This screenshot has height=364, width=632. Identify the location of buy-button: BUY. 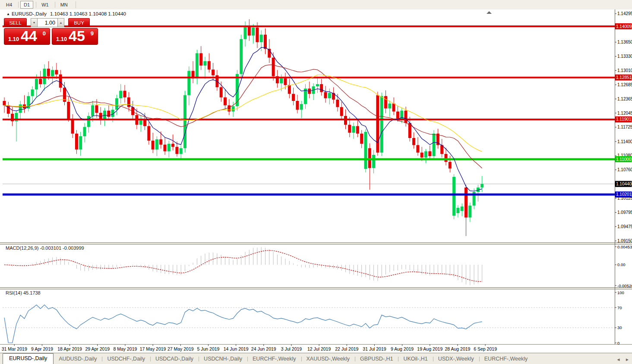
(79, 22).